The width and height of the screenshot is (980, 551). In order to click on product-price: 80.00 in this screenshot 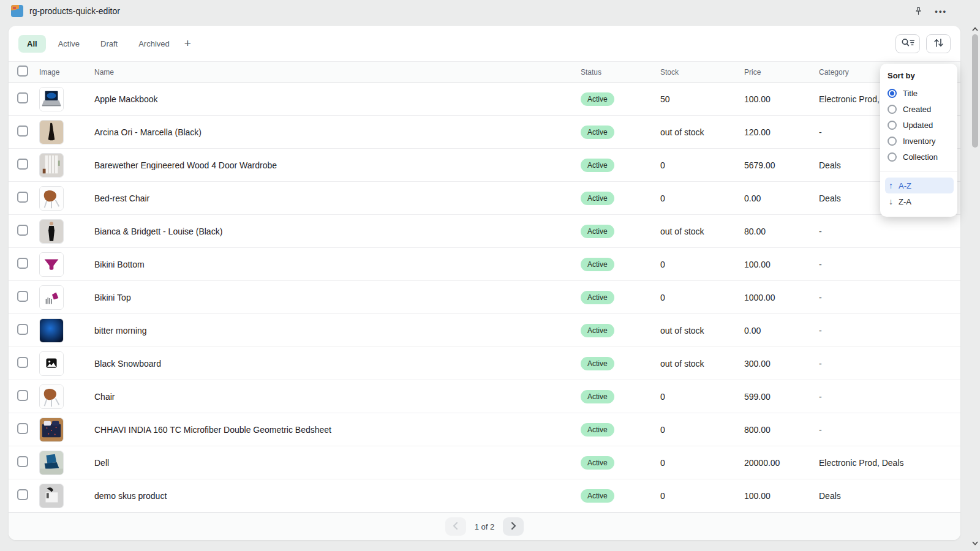, I will do `click(782, 231)`.